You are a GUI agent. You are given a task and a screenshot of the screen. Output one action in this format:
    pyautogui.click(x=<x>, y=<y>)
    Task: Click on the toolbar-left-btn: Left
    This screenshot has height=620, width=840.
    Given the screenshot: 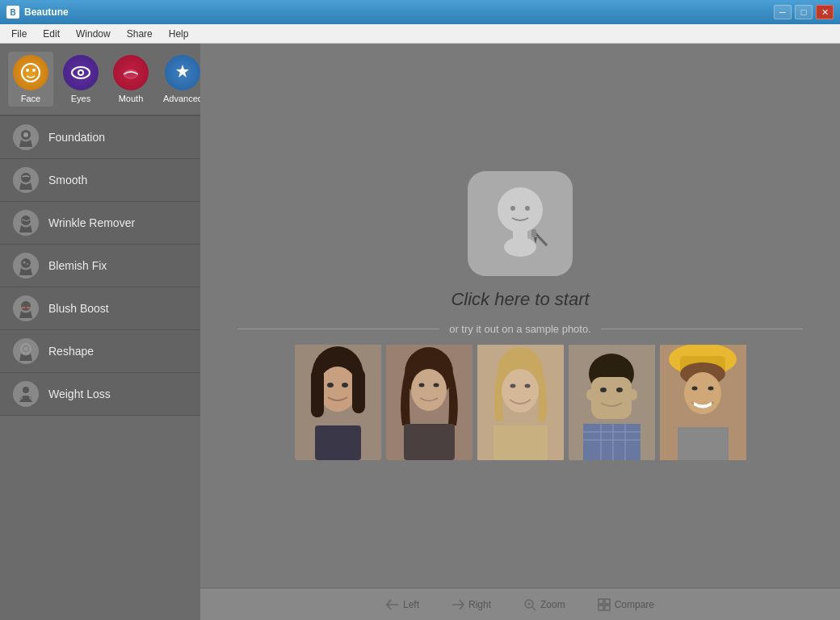 What is the action you would take?
    pyautogui.click(x=402, y=605)
    